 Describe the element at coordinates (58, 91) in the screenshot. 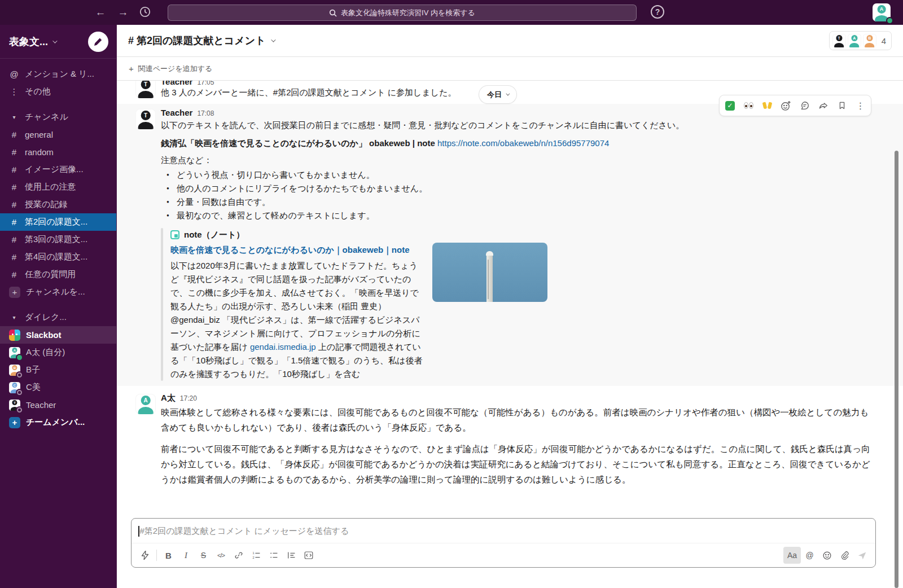

I see `sidebar-item-more: ⋮ その他` at that location.